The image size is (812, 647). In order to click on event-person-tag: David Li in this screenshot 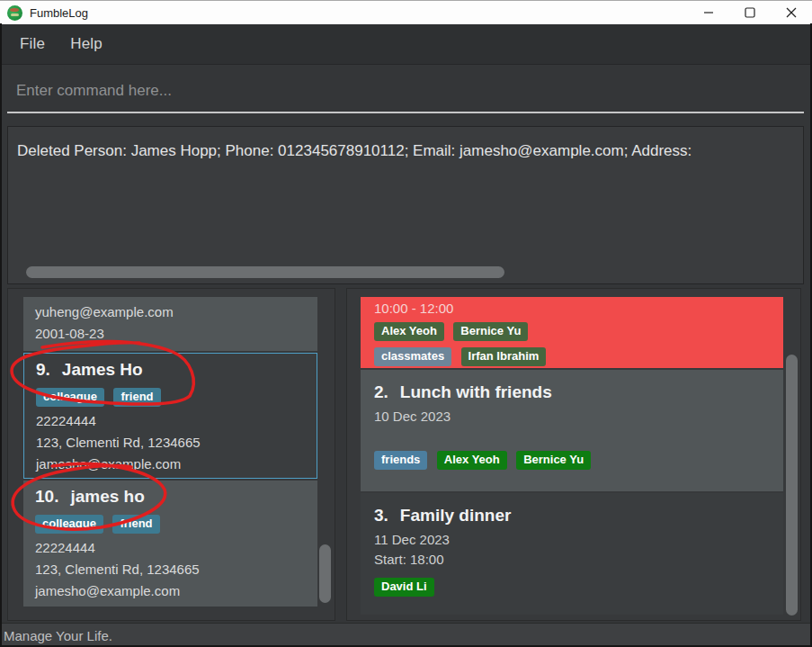, I will do `click(405, 587)`.